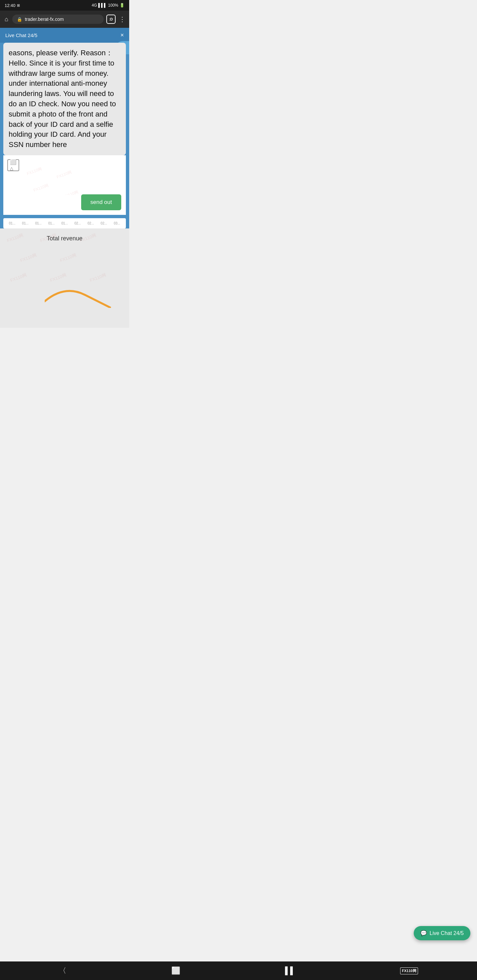 This screenshot has height=980, width=477. What do you see at coordinates (18, 5) in the screenshot?
I see `signal-icon: ⊞` at bounding box center [18, 5].